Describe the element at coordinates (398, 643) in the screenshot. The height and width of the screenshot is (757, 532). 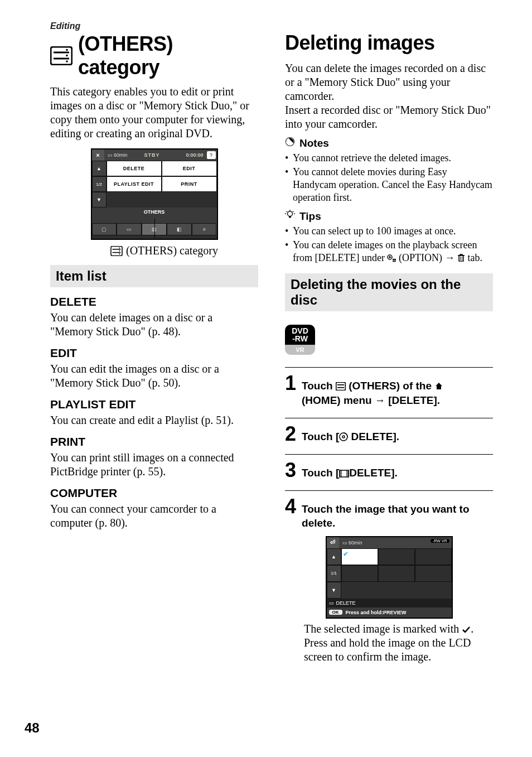
I see `after-step-text: The selected image is marked with . Pres…` at that location.